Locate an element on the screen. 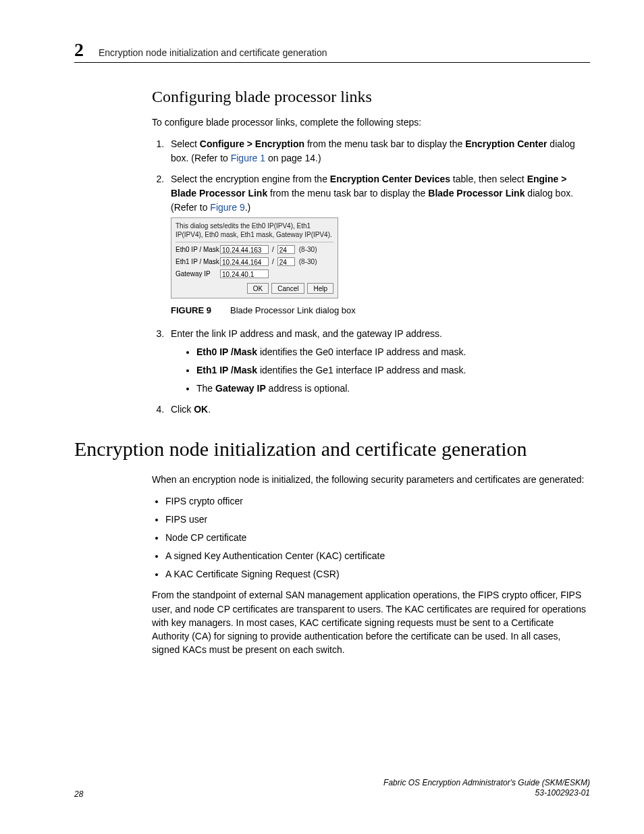 The height and width of the screenshot is (834, 644). bullet-eth1: Eth1 IP /Mask identifies the Ge1 interfa… is located at coordinates (393, 370).